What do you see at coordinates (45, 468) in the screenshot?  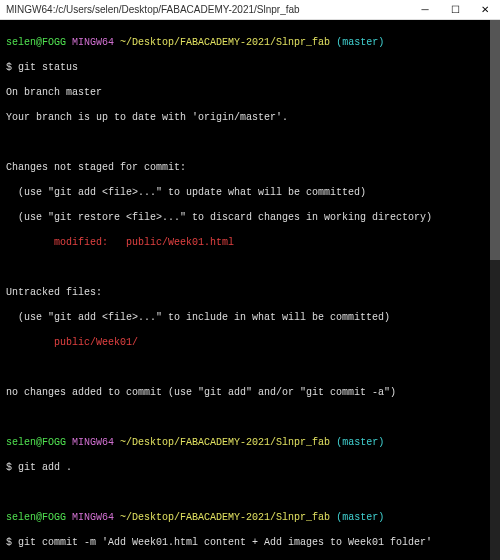 I see `cmd-add: git add .` at bounding box center [45, 468].